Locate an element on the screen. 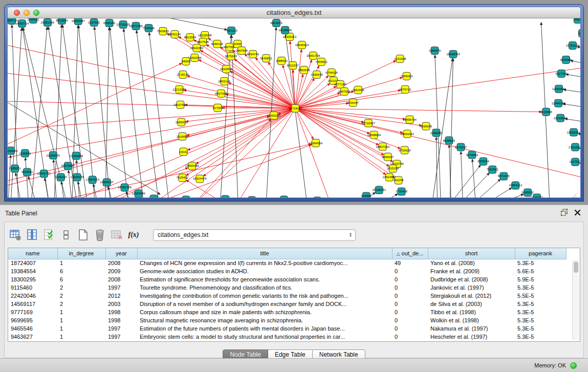 This screenshot has height=372, width=588. table-scrollbar is located at coordinates (576, 300).